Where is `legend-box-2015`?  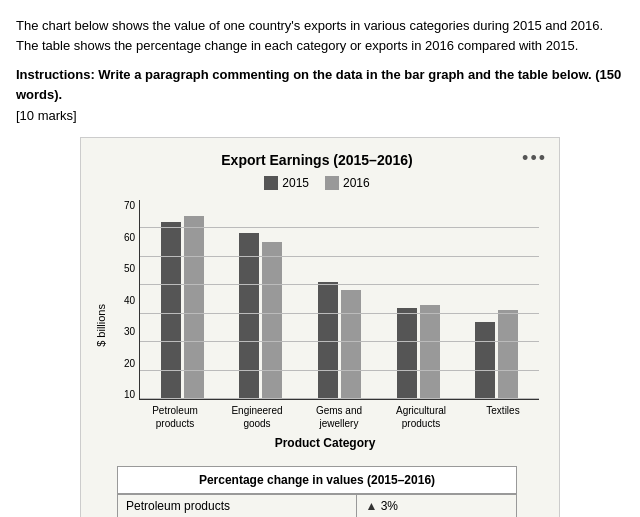
legend-box-2015 is located at coordinates (271, 183).